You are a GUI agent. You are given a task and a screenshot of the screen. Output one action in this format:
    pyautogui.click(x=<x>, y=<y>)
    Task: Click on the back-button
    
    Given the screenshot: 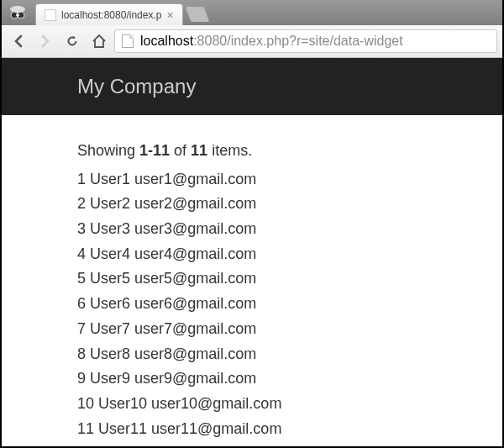 What is the action you would take?
    pyautogui.click(x=18, y=41)
    